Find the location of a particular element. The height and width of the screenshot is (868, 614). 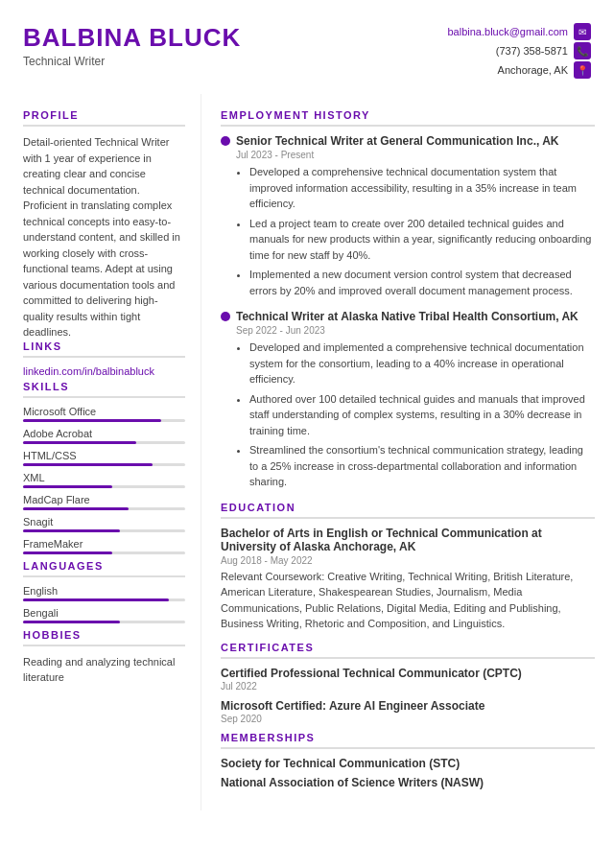

hobbies-section: HOBBIES Reading and analyzing technical … is located at coordinates (104, 658).